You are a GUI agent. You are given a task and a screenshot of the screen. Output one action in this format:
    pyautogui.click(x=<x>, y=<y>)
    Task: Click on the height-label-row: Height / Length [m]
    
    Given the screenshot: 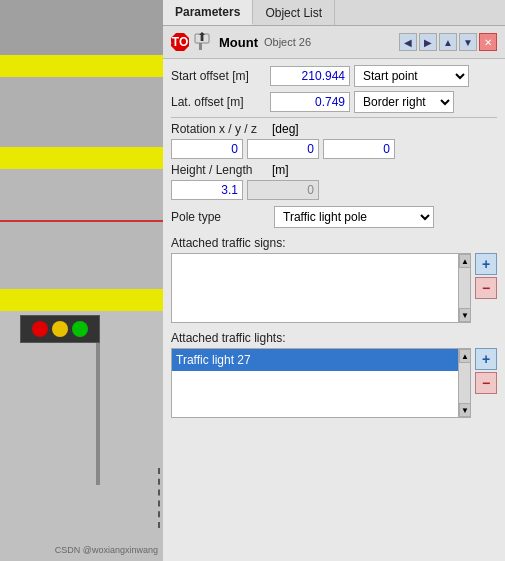 What is the action you would take?
    pyautogui.click(x=334, y=170)
    